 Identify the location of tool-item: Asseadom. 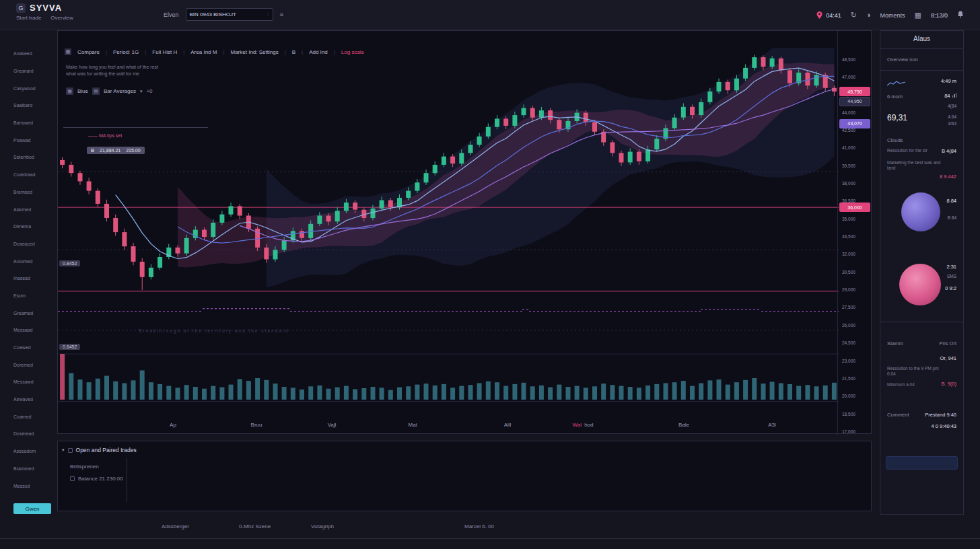
(28, 451).